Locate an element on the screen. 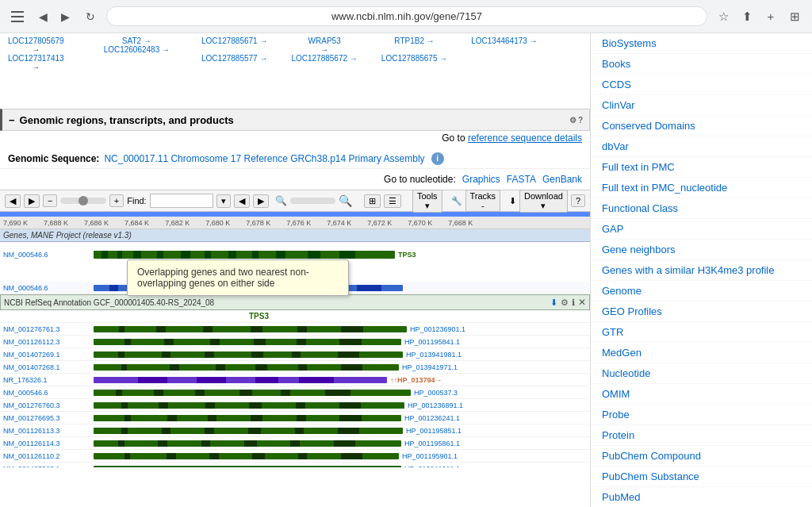  track-label-6: NM_001276760.3 is located at coordinates (47, 405).